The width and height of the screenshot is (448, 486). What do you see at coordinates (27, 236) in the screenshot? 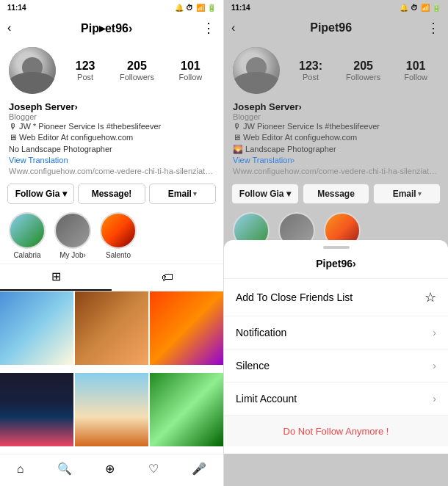
I see `highlight-calabria-left: Calabria` at bounding box center [27, 236].